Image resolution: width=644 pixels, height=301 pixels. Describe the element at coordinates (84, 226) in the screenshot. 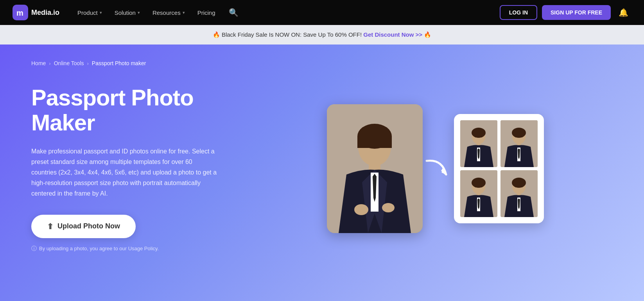

I see `upload-button: ⬆ Upload Photo Now` at that location.